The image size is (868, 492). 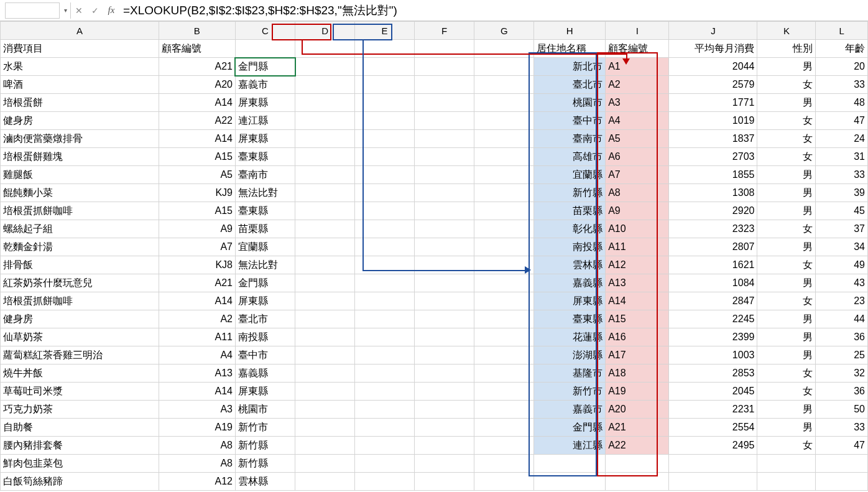 I want to click on cell: 臺東縣, so click(x=265, y=211).